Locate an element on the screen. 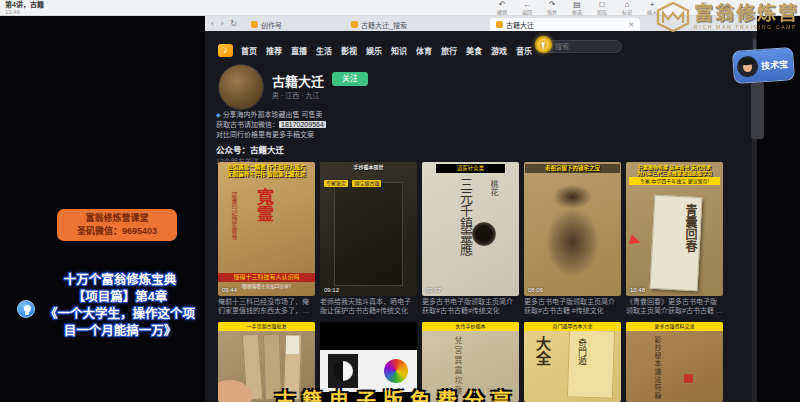 Image resolution: width=800 pixels, height=402 pixels. profile-bio: ◆分享海内外孤本珍藏出售 可售卖 获取古书请加微信：18170209564 对比… is located at coordinates (328, 125).